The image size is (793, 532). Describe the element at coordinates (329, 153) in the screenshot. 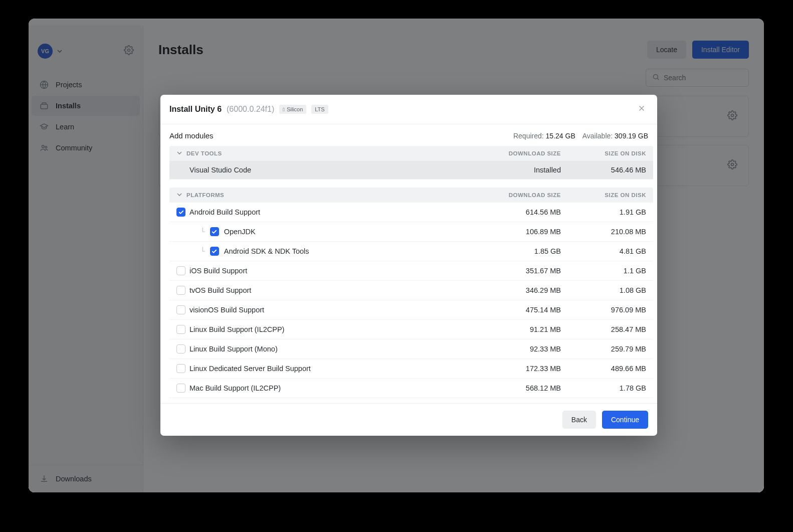

I see `section-title: DEV TOOLS` at that location.